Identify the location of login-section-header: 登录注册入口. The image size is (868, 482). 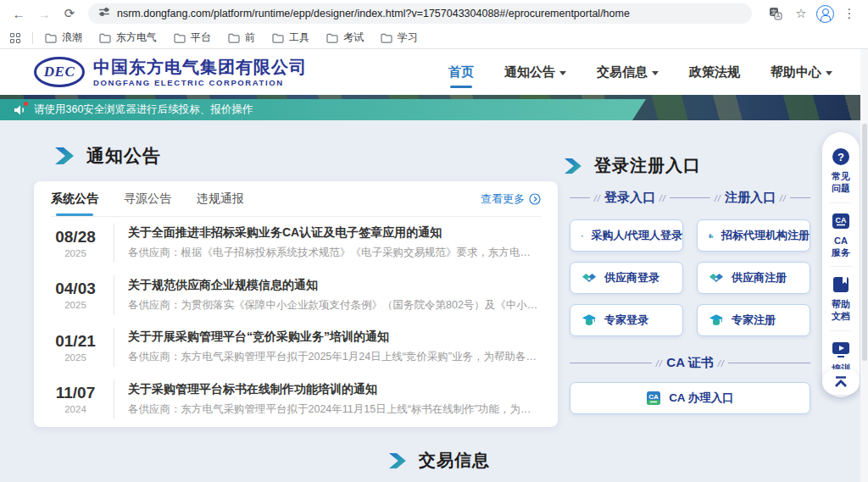
(632, 166).